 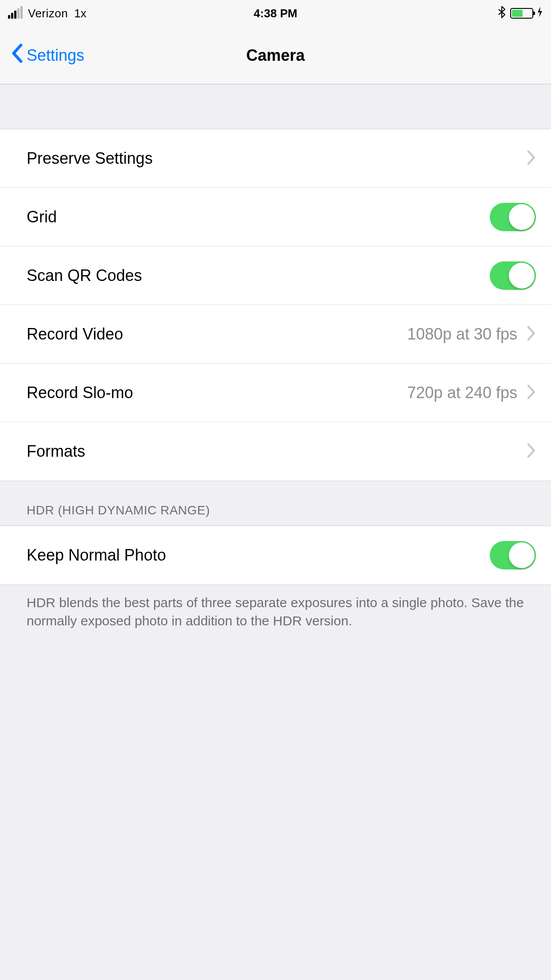 I want to click on page-title: Camera, so click(x=276, y=55).